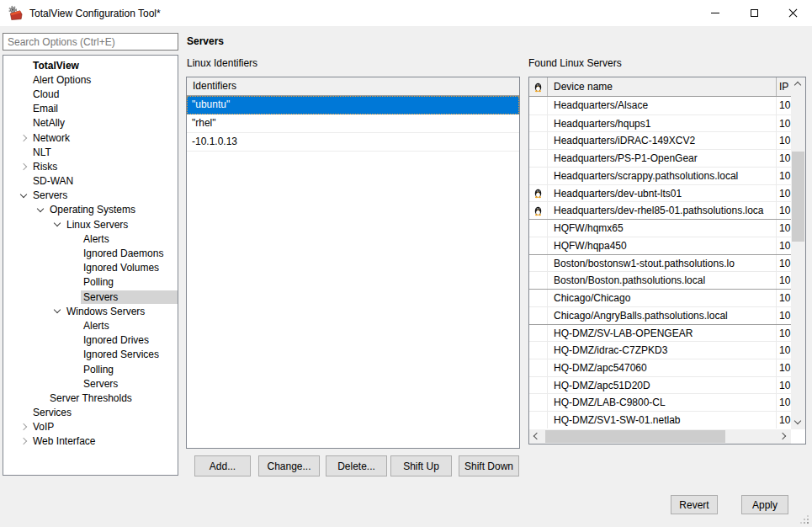  Describe the element at coordinates (536, 436) in the screenshot. I see `scroll-left-button` at that location.